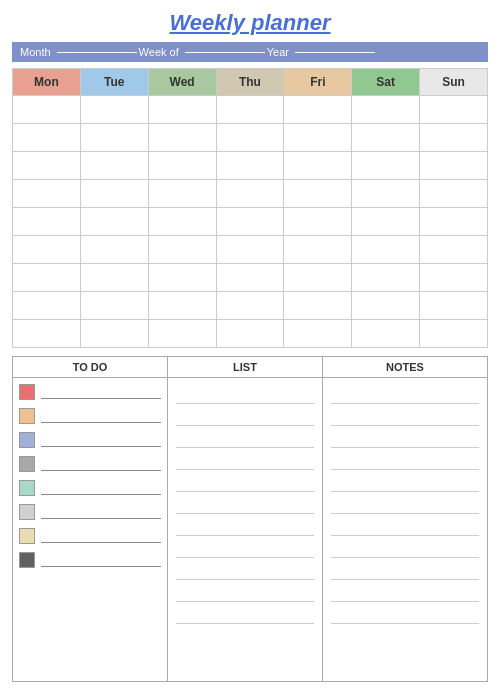  I want to click on todo-header: TO DO, so click(90, 368).